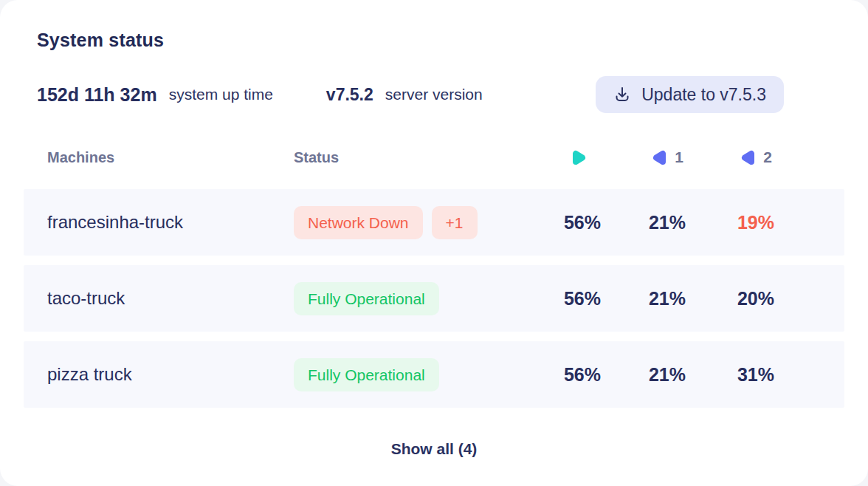 This screenshot has width=868, height=486. What do you see at coordinates (434, 157) in the screenshot?
I see `table-header: Machines Status 1` at bounding box center [434, 157].